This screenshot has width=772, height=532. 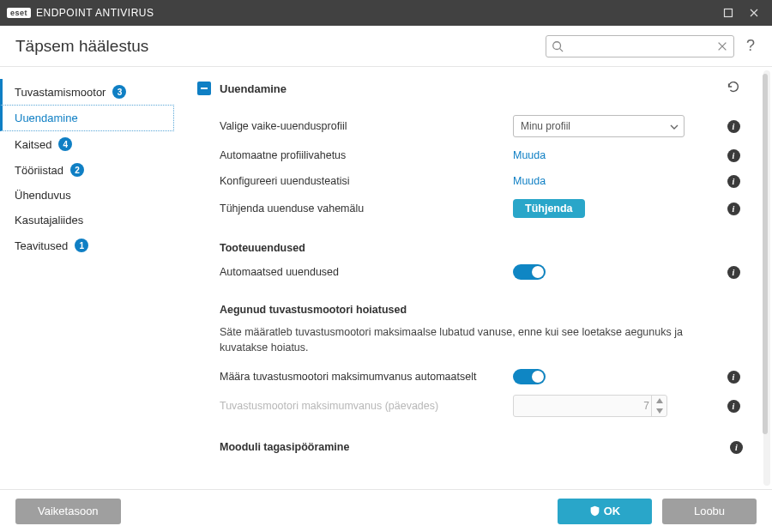 What do you see at coordinates (659, 401) in the screenshot?
I see `spinner-up-icon` at bounding box center [659, 401].